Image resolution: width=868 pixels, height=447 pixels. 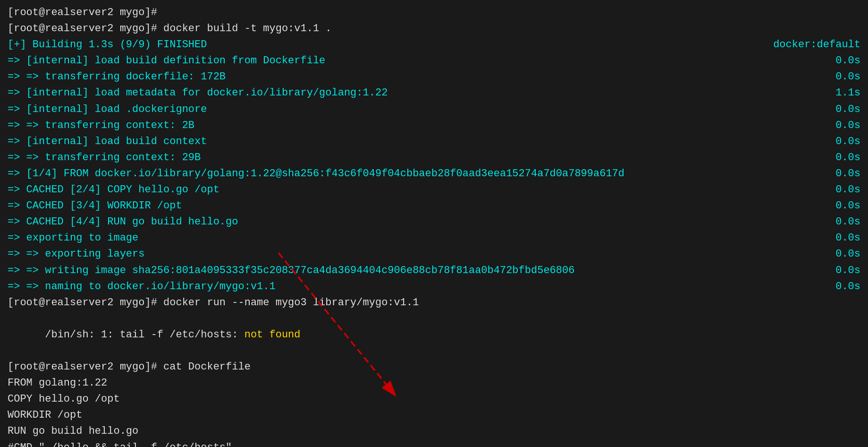 I want to click on line-from-docker-time: 0.0s, so click(x=842, y=174).